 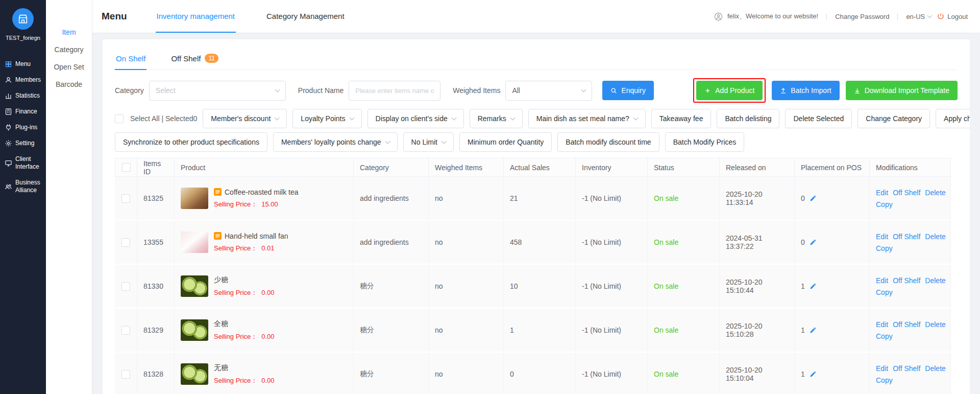 What do you see at coordinates (919, 16) in the screenshot?
I see `locale-selector: en-US` at bounding box center [919, 16].